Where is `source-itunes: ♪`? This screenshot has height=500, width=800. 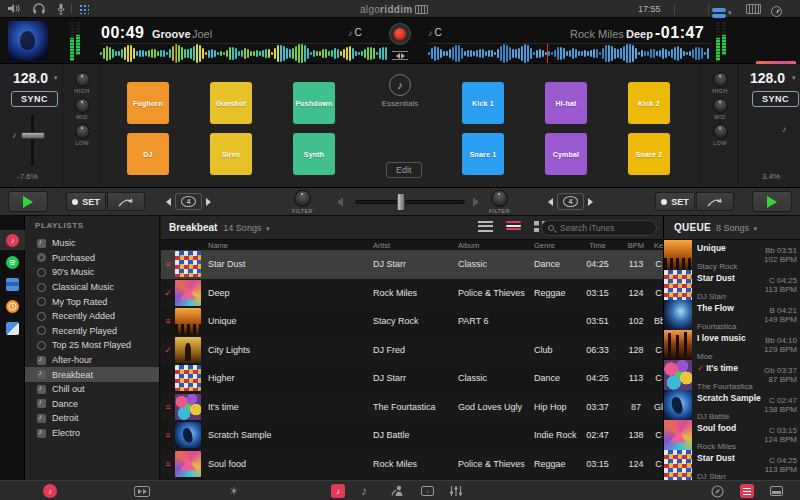
source-itunes: ♪ is located at coordinates (12, 240).